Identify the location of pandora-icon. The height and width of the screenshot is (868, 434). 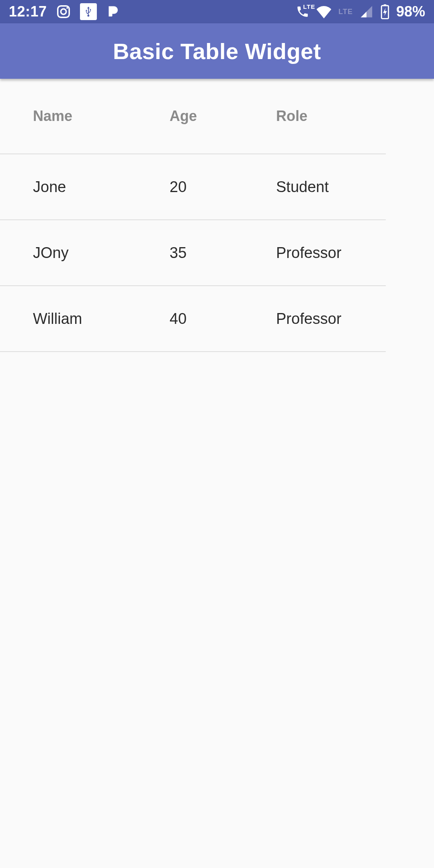
(113, 12).